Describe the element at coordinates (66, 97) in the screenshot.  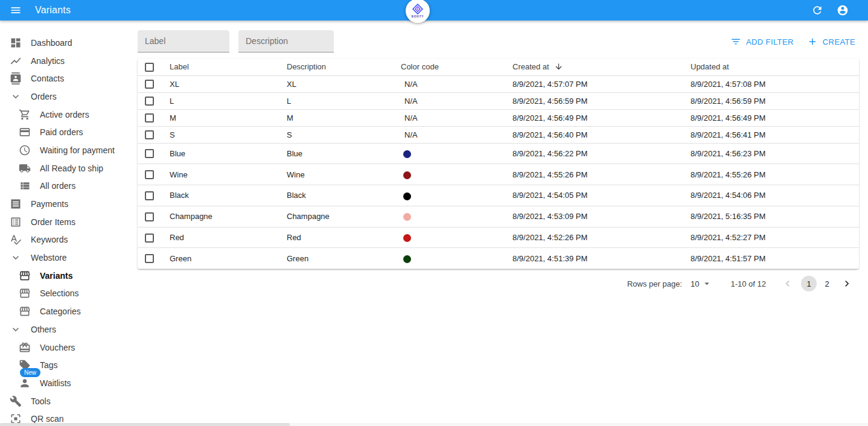
I see `sidebar-item-orders: Orders` at that location.